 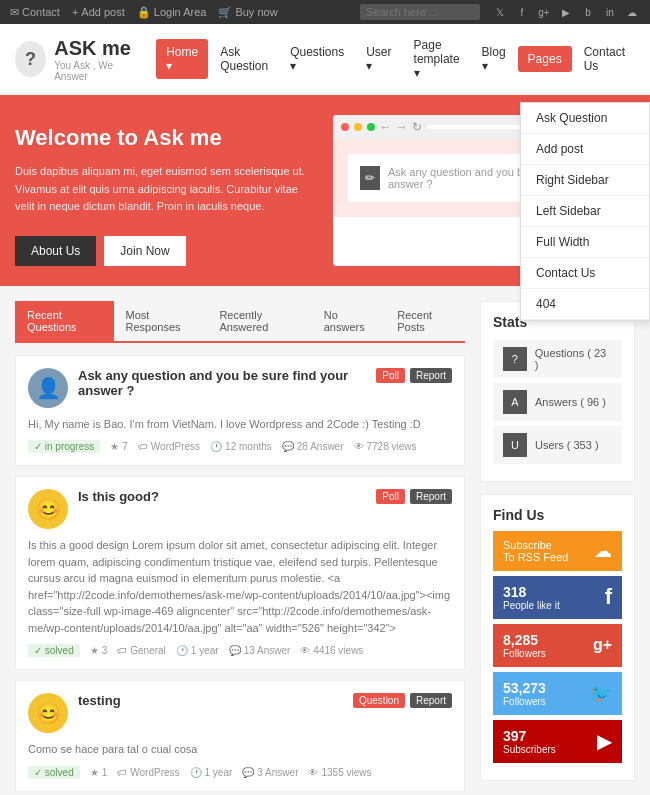 I want to click on meta-votes-1: ★ 7, so click(x=119, y=446).